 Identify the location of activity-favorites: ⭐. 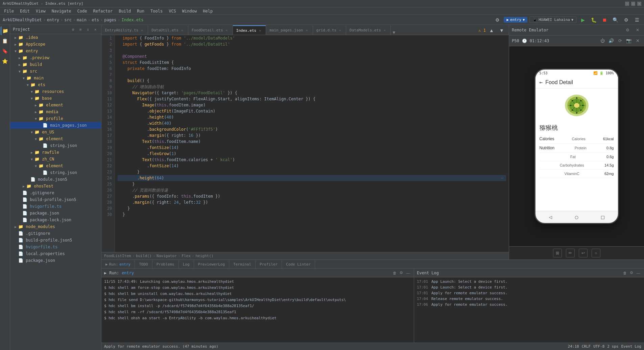
(5, 61).